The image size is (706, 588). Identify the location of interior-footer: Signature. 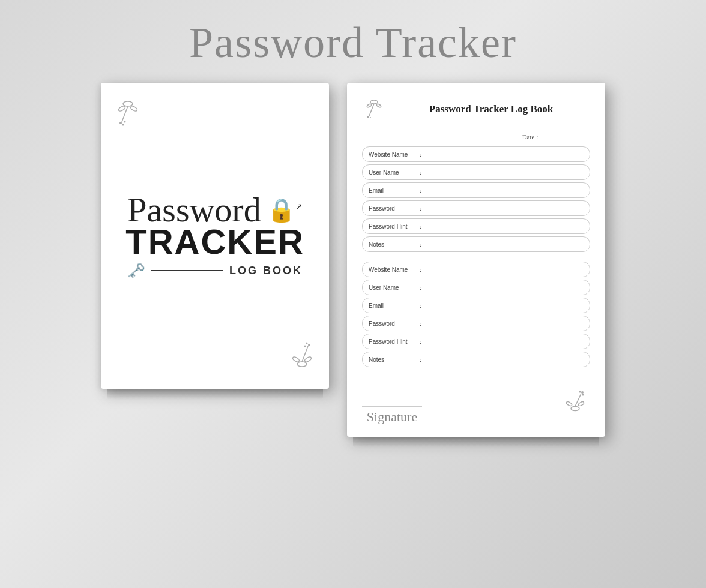
(476, 404).